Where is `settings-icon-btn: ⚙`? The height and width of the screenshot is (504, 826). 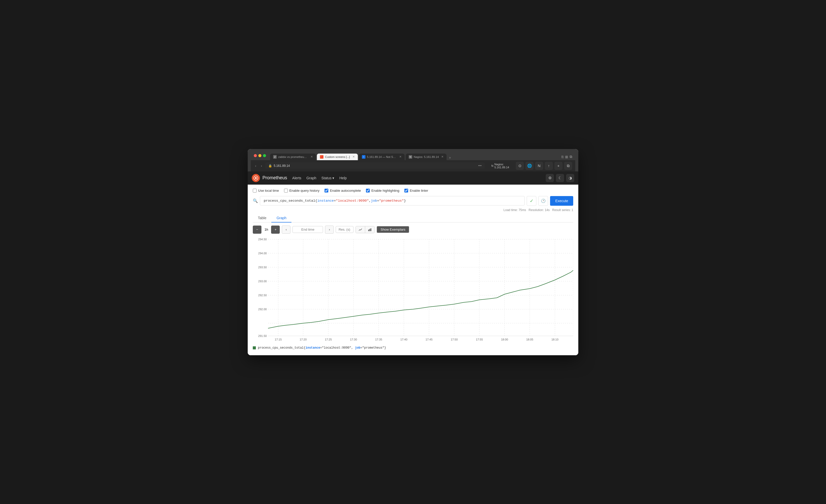 settings-icon-btn: ⚙ is located at coordinates (550, 178).